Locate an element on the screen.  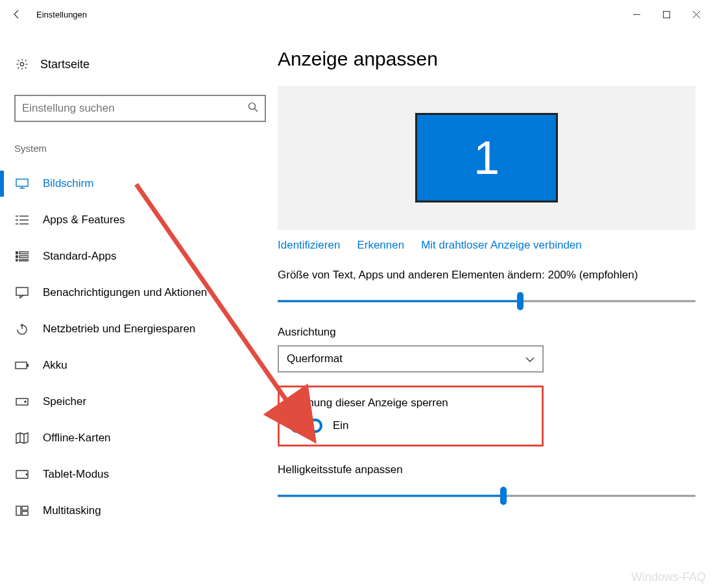
search-input is located at coordinates (135, 108).